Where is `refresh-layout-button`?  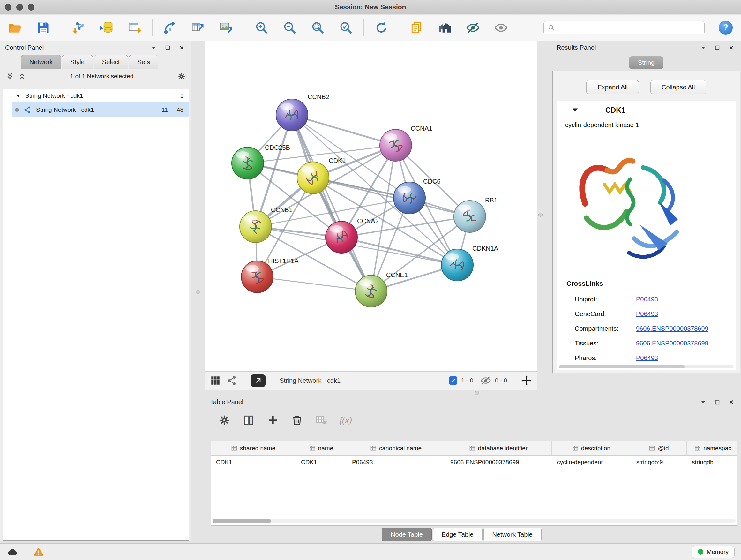
refresh-layout-button is located at coordinates (381, 27).